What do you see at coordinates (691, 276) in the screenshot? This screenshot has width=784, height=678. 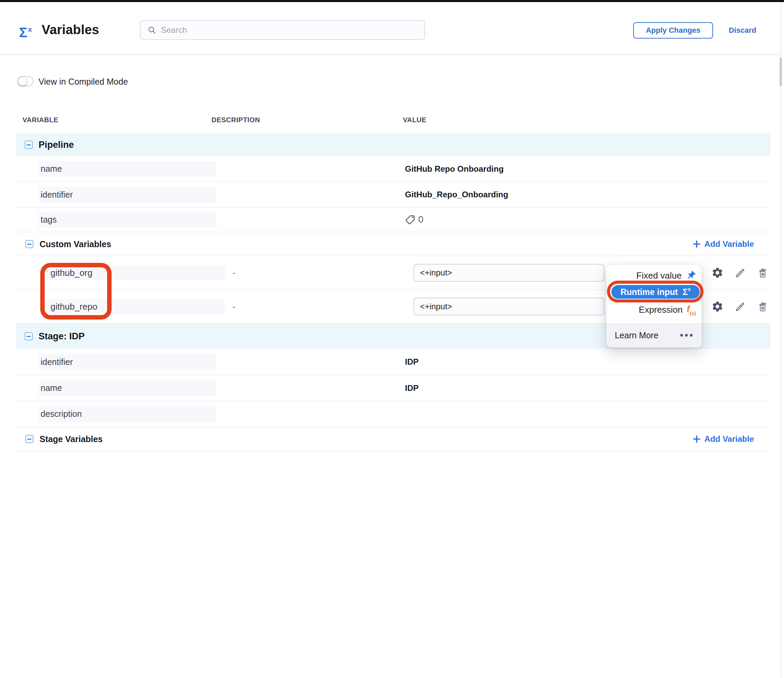 I see `pin-icon` at bounding box center [691, 276].